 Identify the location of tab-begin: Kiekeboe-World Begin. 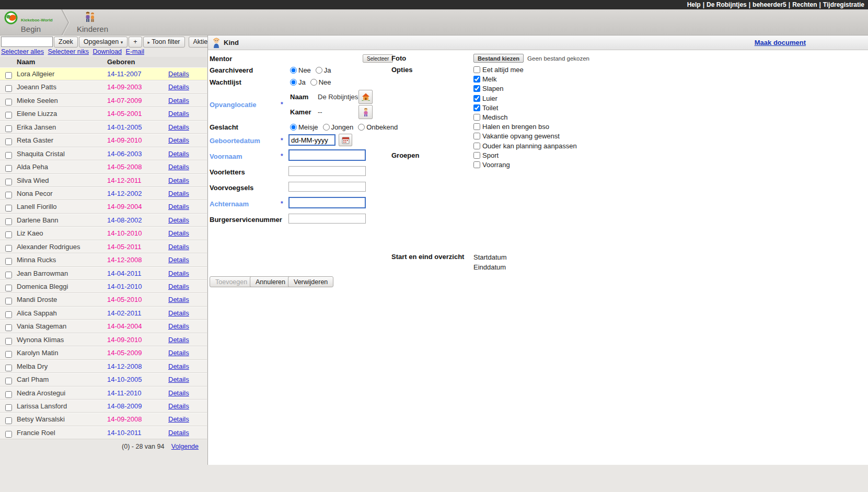
(31, 22).